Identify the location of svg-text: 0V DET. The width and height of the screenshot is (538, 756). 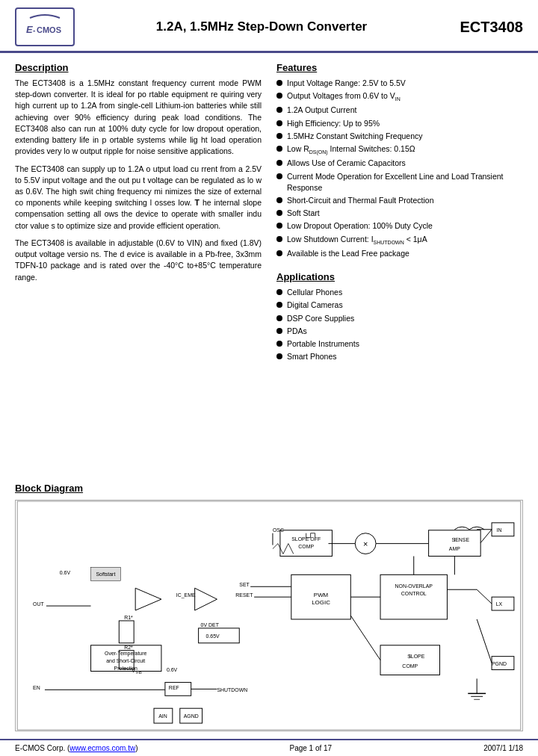
(211, 625).